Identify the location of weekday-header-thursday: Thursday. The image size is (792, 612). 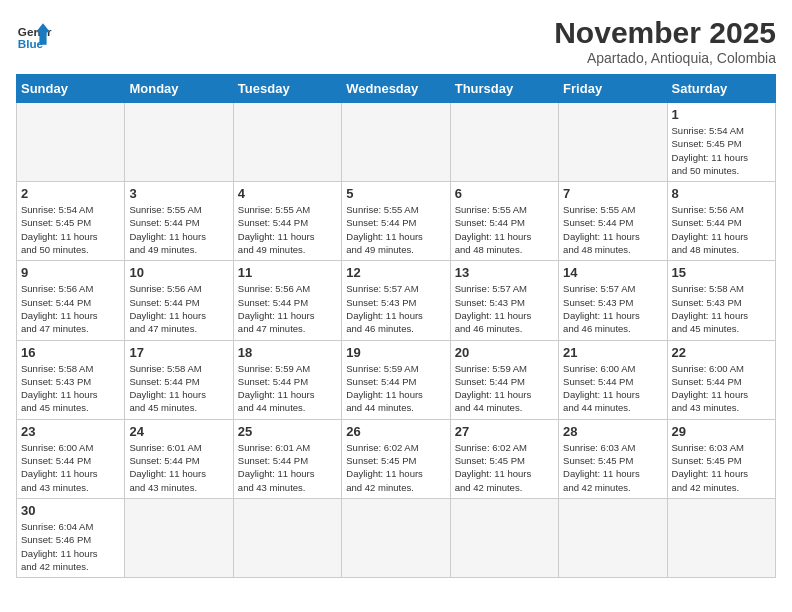
(504, 89).